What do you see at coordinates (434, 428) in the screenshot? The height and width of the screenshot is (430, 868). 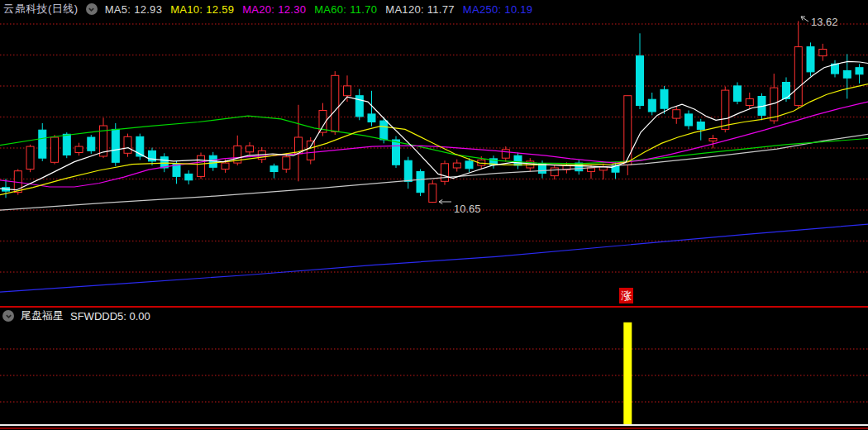 I see `bottom-border` at bounding box center [434, 428].